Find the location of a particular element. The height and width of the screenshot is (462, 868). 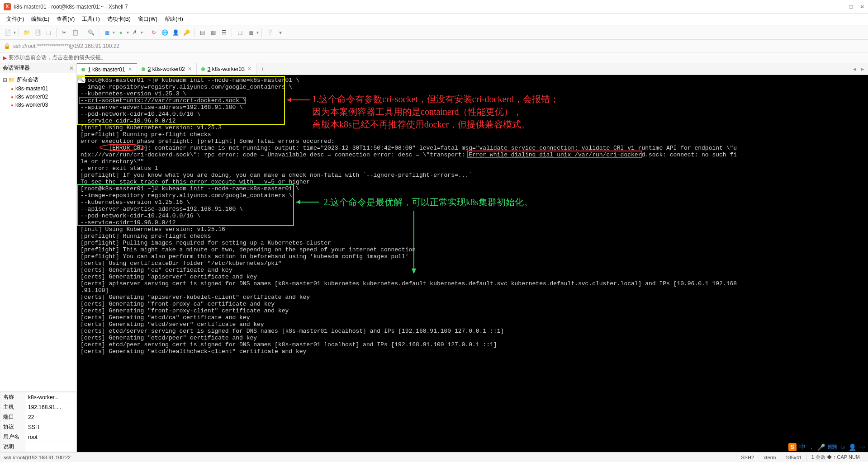

reconnect-icon: ↻ is located at coordinates (154, 33).